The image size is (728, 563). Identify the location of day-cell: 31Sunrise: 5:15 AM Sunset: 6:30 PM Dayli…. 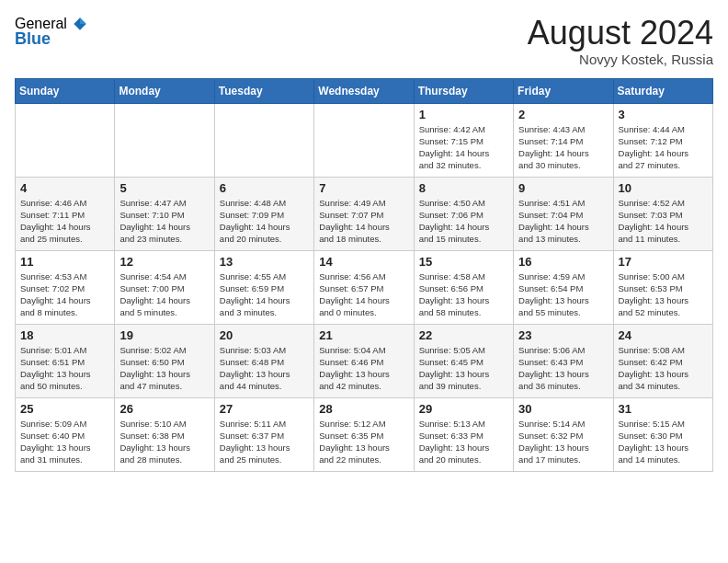
(663, 434).